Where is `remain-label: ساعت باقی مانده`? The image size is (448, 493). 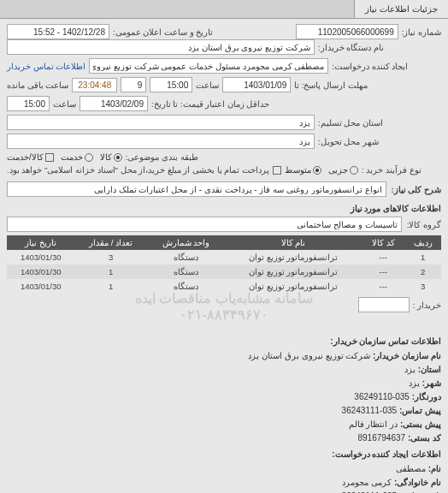 remain-label: ساعت باقی مانده is located at coordinates (38, 86).